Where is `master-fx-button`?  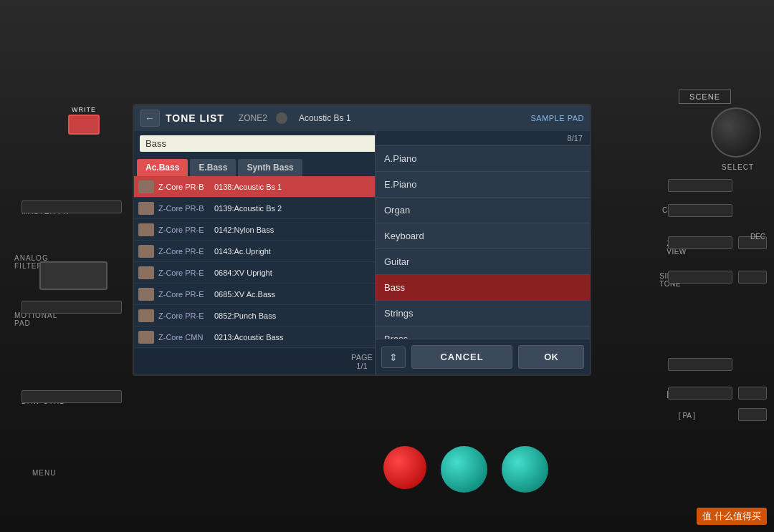 master-fx-button is located at coordinates (72, 207).